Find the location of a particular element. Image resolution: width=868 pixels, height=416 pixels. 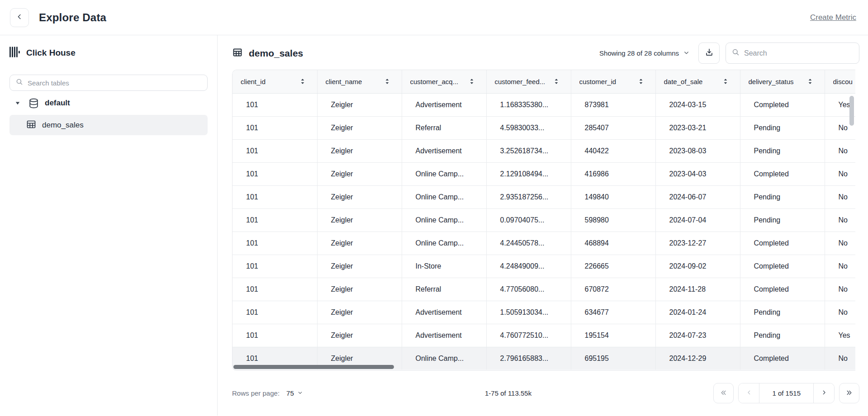

table-row: 101ZeiglerAdvertisement1.505913034...634… is located at coordinates (544, 312).